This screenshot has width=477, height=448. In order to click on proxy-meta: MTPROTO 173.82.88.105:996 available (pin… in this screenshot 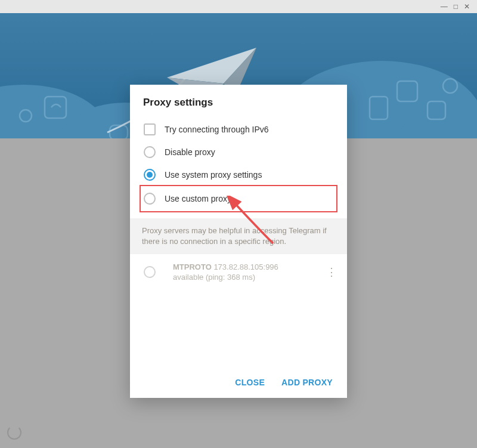, I will do `click(249, 272)`.